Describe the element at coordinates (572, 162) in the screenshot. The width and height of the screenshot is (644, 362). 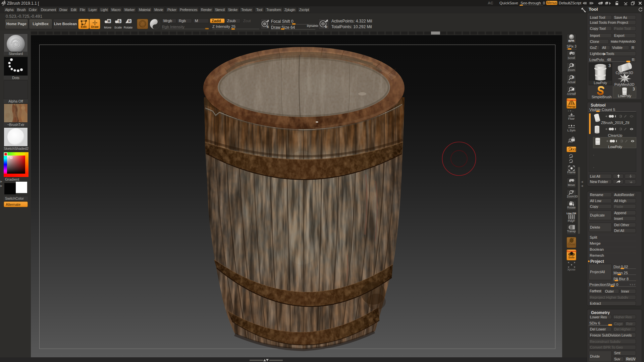
I see `svg-text: Z` at that location.